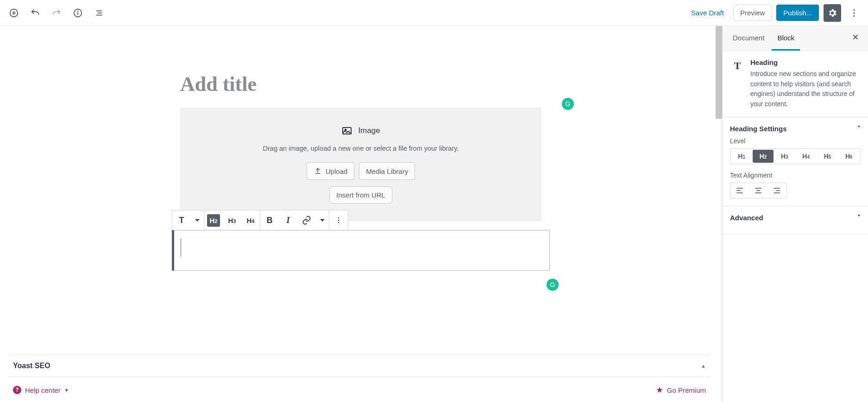  Describe the element at coordinates (99, 13) in the screenshot. I see `block-navigation-button` at that location.